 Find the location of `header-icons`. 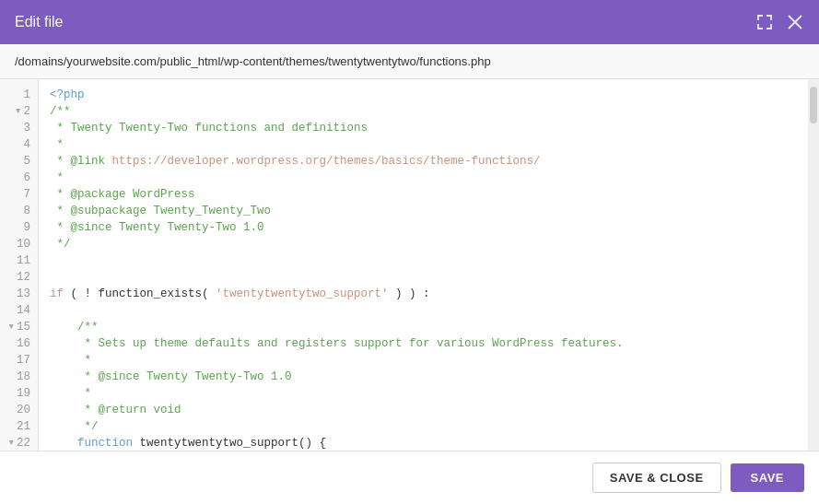

header-icons is located at coordinates (779, 22).